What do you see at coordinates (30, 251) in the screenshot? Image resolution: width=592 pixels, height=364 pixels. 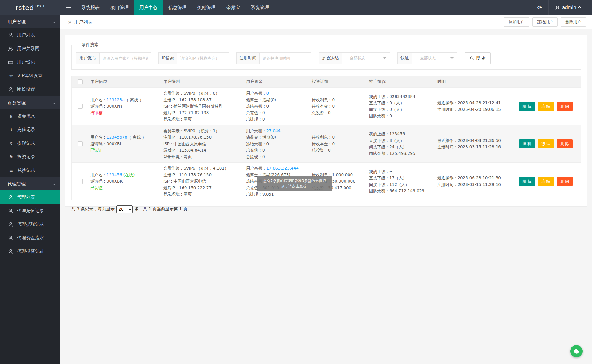 I see `sidebar-item-agent-invest-records: 代理投资记录` at bounding box center [30, 251].